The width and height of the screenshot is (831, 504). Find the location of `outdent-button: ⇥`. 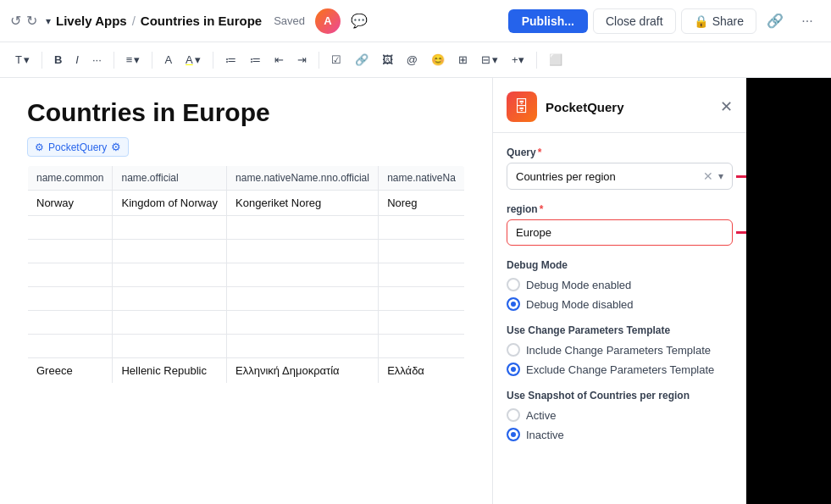

outdent-button: ⇥ is located at coordinates (302, 59).